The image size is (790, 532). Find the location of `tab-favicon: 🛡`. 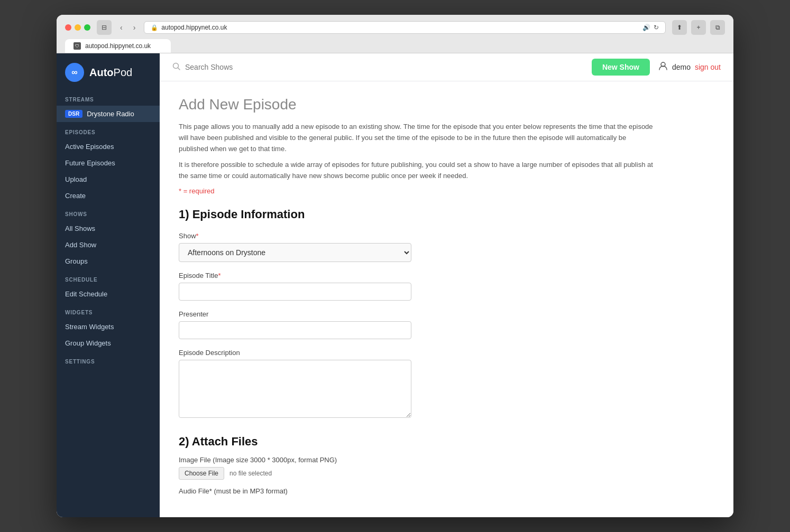

tab-favicon: 🛡 is located at coordinates (77, 46).